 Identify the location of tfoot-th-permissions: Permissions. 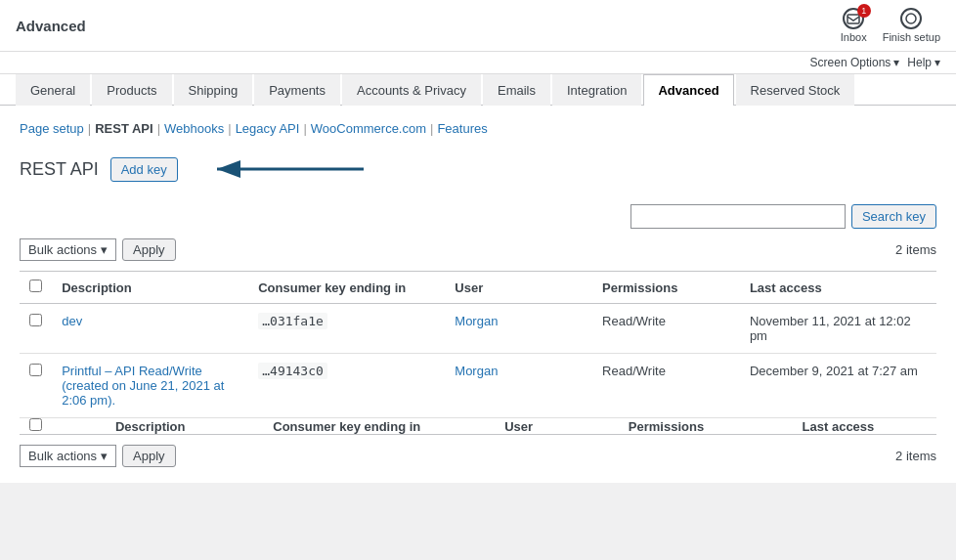
(667, 426).